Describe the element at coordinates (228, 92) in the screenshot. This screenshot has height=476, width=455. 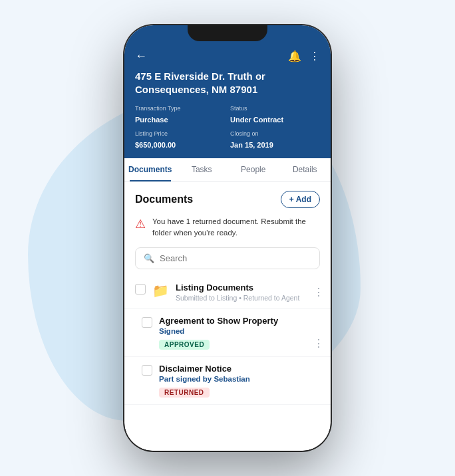
I see `header-section: ← 🔔 ⋮ 475 E Riverside Dr. Truth or Conse…` at that location.